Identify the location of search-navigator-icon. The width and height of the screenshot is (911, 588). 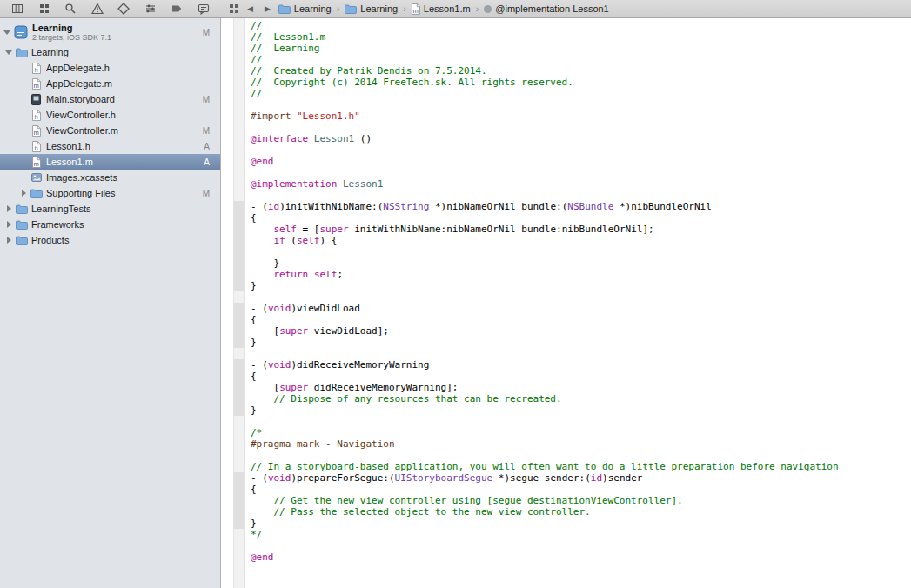
(70, 9).